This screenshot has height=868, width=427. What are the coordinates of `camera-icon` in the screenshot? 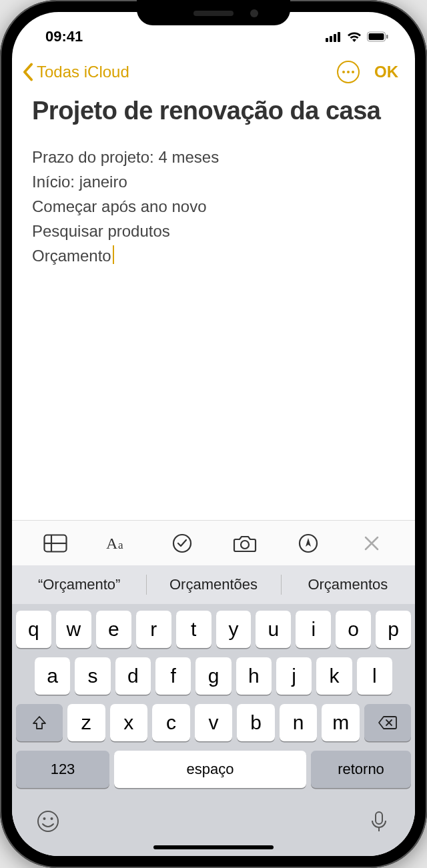 It's located at (245, 543).